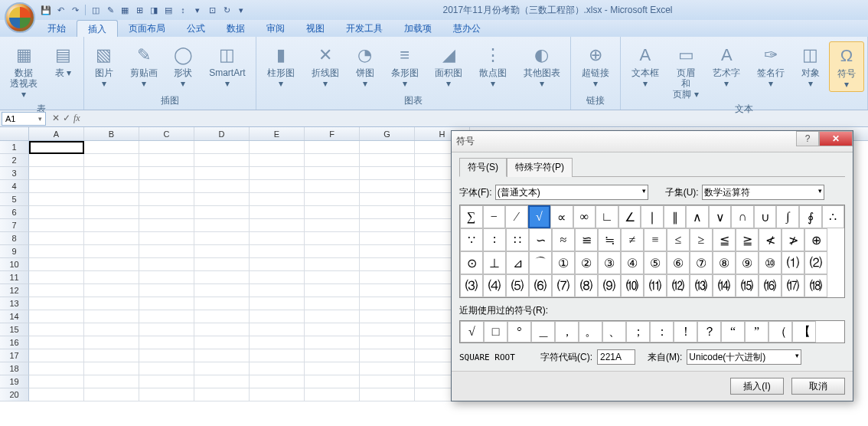 This screenshot has height=426, width=868. Describe the element at coordinates (632, 240) in the screenshot. I see `symbol-cell: ≠` at that location.